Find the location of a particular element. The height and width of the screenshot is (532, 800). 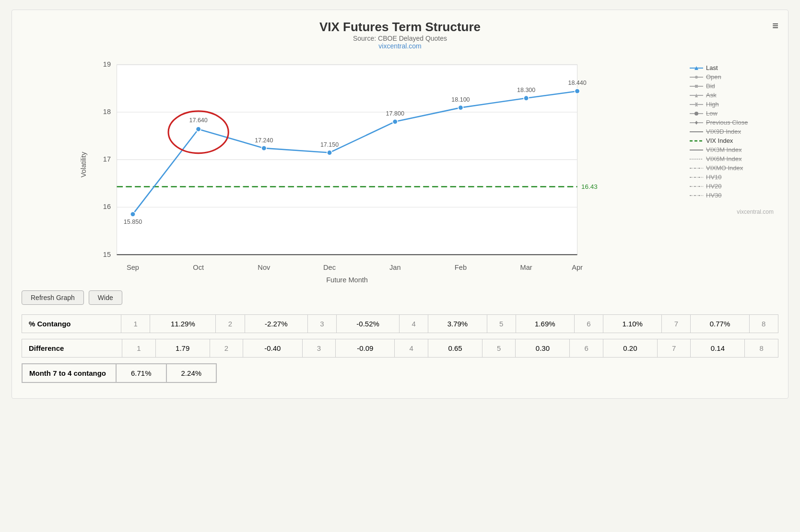

legend-label-bid: Bid is located at coordinates (711, 86).